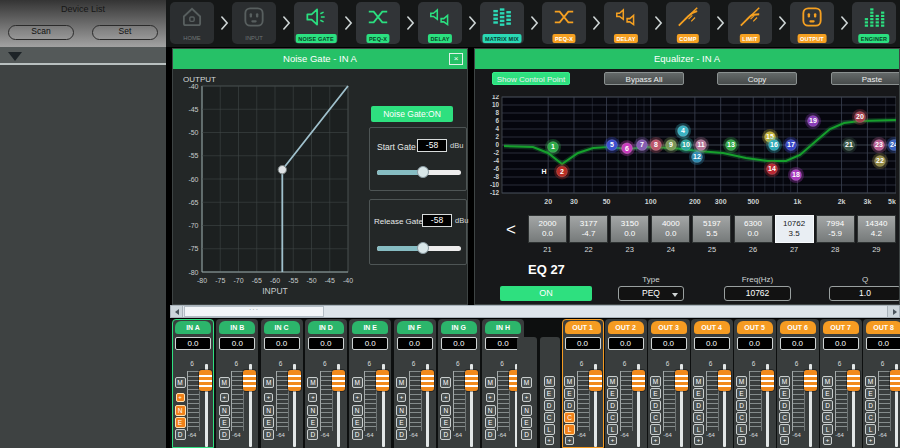  I want to click on close-icon: ×, so click(456, 59).